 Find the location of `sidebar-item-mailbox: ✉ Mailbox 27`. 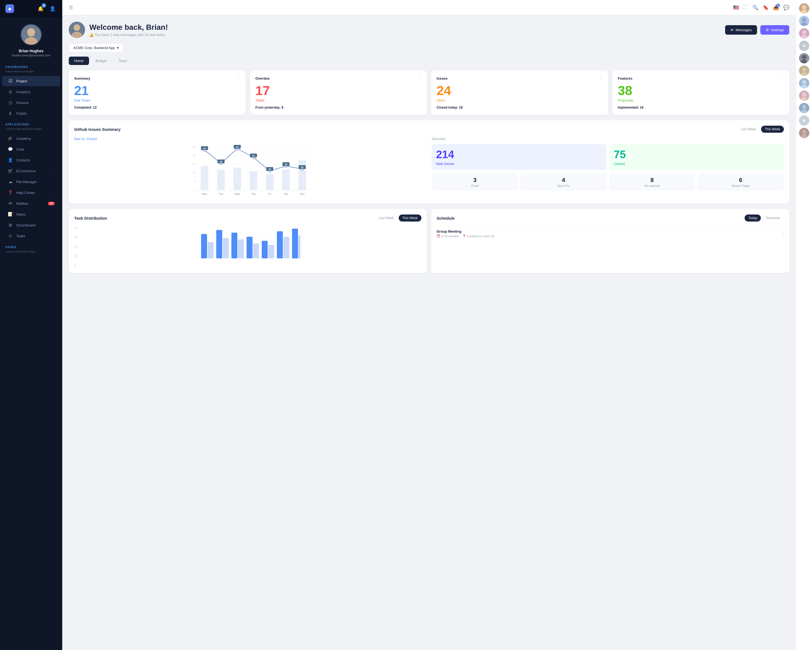

sidebar-item-mailbox: ✉ Mailbox 27 is located at coordinates (31, 203).